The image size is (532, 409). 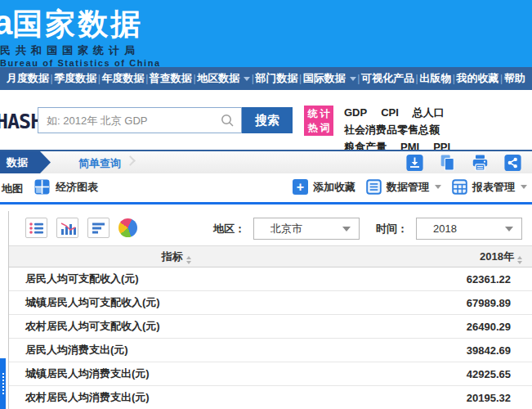 What do you see at coordinates (334, 187) in the screenshot?
I see `add-favorite-label: 添加收藏` at bounding box center [334, 187].